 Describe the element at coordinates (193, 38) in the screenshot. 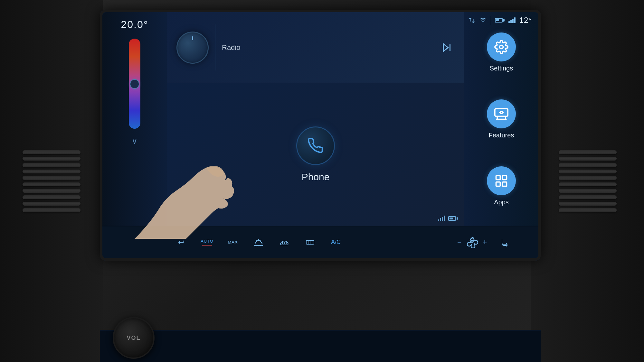

I see `knob-marker` at that location.